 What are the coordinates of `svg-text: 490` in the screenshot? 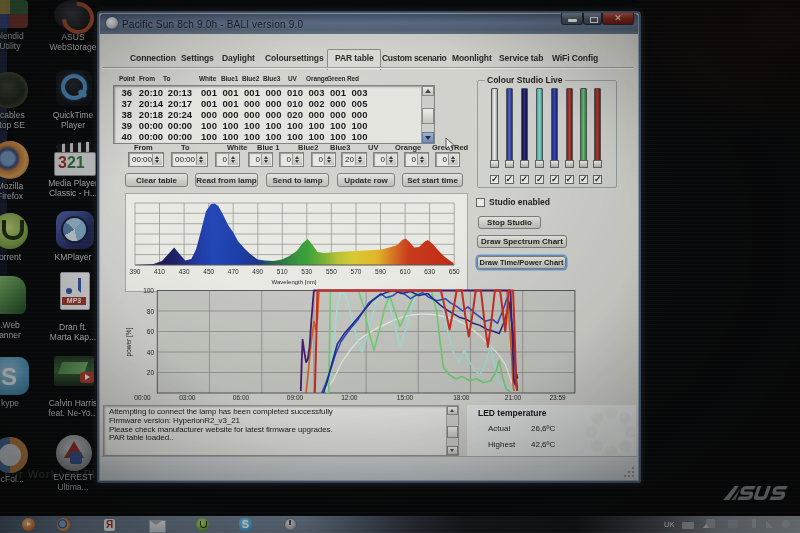 It's located at (258, 272).